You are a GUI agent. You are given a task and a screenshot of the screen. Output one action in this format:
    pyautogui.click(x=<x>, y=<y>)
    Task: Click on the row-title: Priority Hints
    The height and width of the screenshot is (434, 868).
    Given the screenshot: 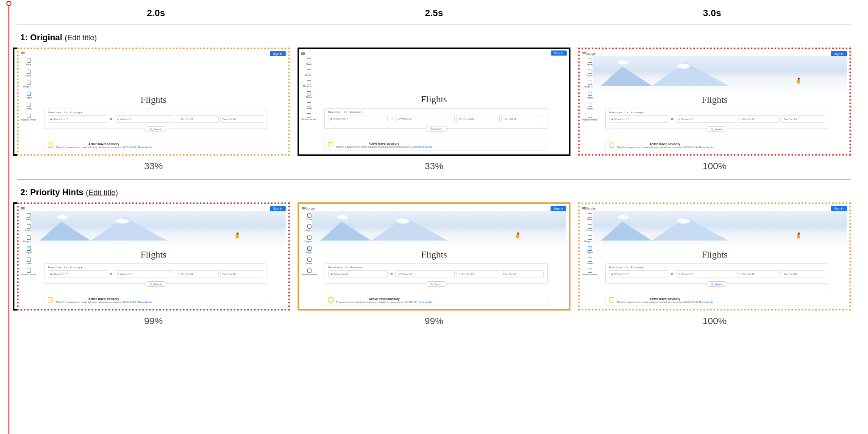 What is the action you would take?
    pyautogui.click(x=57, y=192)
    